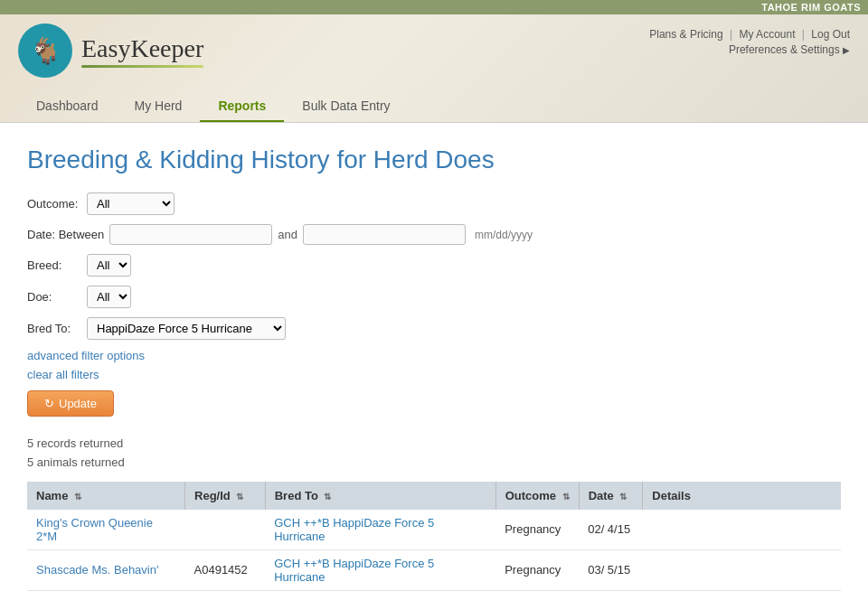 This screenshot has width=868, height=591. What do you see at coordinates (108, 296) in the screenshot?
I see `doe-select: All` at bounding box center [108, 296].